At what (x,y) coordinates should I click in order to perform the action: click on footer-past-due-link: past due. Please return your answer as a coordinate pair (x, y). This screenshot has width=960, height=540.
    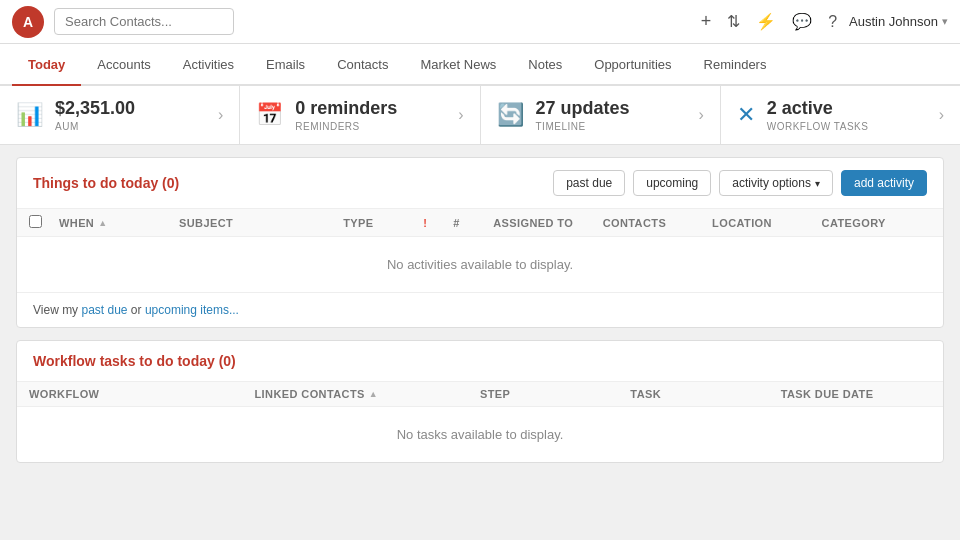
    Looking at the image, I should click on (104, 310).